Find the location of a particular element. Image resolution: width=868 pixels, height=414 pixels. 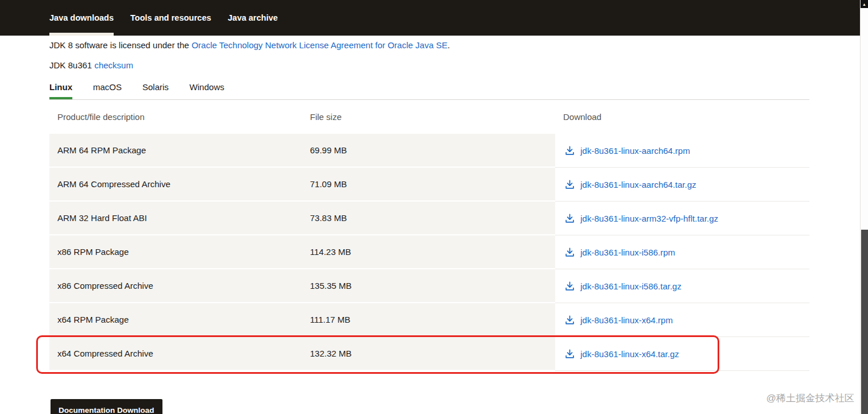

nav-tab-label: Java archive is located at coordinates (253, 18).